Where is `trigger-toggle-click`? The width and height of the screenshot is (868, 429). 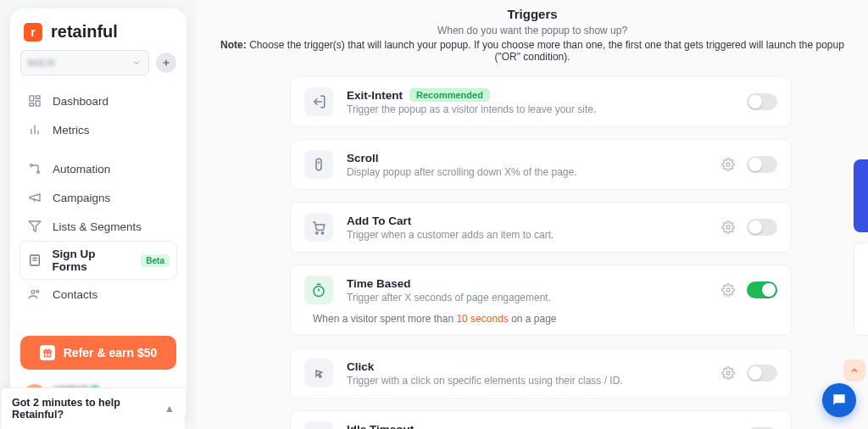
trigger-toggle-click is located at coordinates (762, 373).